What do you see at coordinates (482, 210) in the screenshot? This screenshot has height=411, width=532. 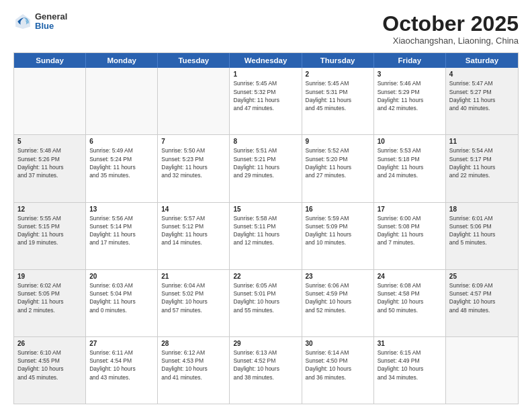 I see `day-number: 18` at bounding box center [482, 210].